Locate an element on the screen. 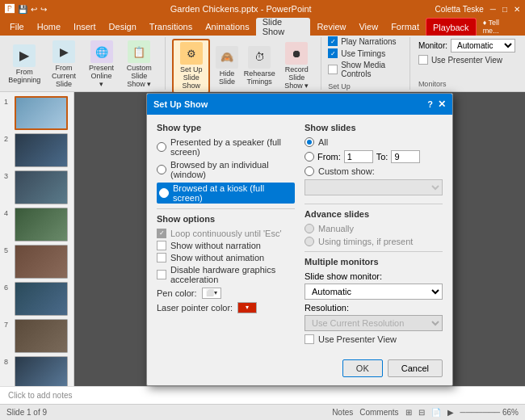 This screenshot has width=525, height=420. from-beginning-btn: ▶ FromBeginning is located at coordinates (24, 65).